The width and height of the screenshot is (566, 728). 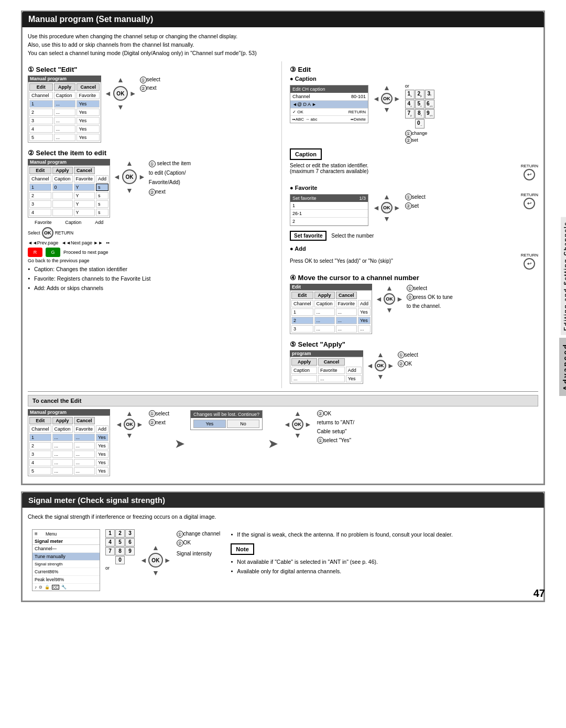 What do you see at coordinates (414, 249) in the screenshot?
I see `add-title: ● Add` at bounding box center [414, 249].